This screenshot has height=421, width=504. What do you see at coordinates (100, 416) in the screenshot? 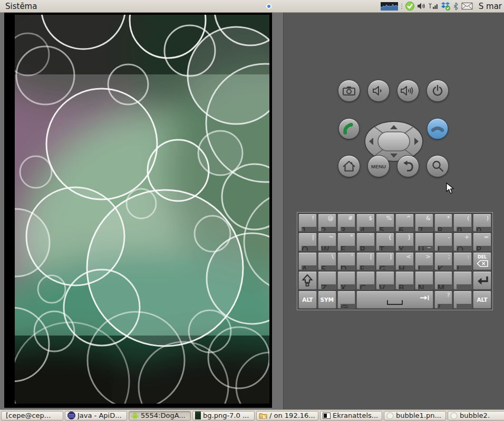
I see `taskbar-button-label: Java - ApiD...` at bounding box center [100, 416].